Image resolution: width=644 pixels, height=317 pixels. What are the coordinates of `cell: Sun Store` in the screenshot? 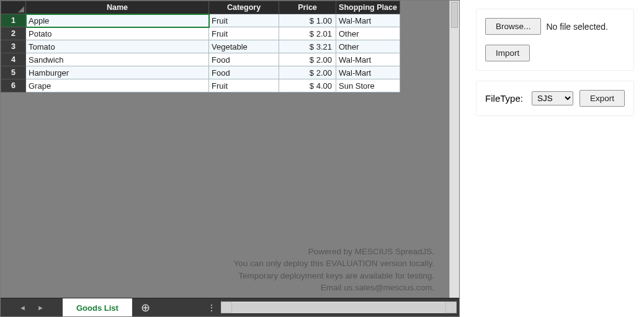 It's located at (369, 86).